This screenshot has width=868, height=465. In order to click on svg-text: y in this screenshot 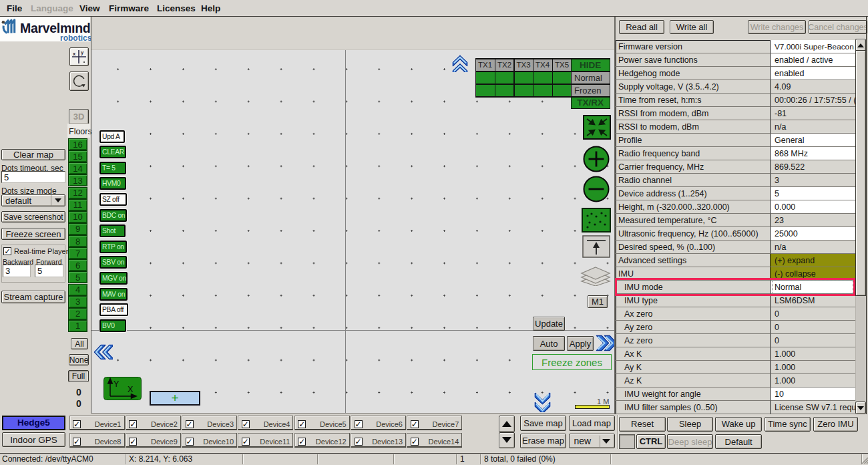, I will do `click(83, 52)`.